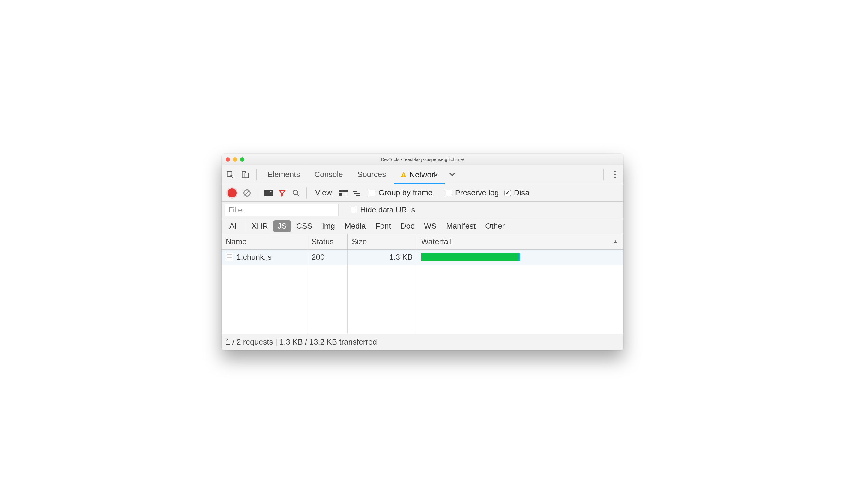 This screenshot has width=845, height=504. What do you see at coordinates (325, 193) in the screenshot?
I see `view-label: View:` at bounding box center [325, 193].